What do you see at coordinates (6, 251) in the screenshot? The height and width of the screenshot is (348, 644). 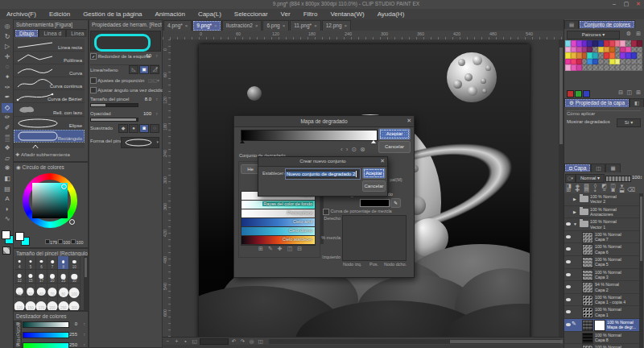 I see `transparent-color-chip` at bounding box center [6, 251].